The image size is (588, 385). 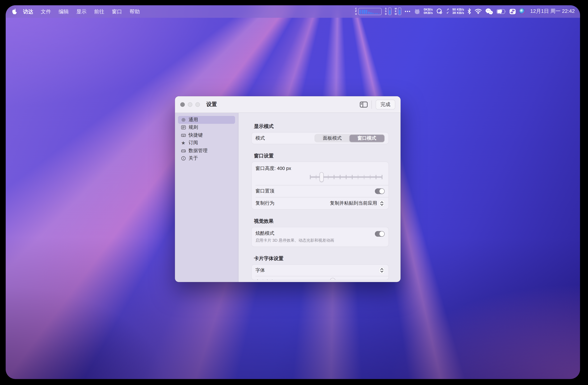 I want to click on mem-gauge-fill, so click(x=400, y=12).